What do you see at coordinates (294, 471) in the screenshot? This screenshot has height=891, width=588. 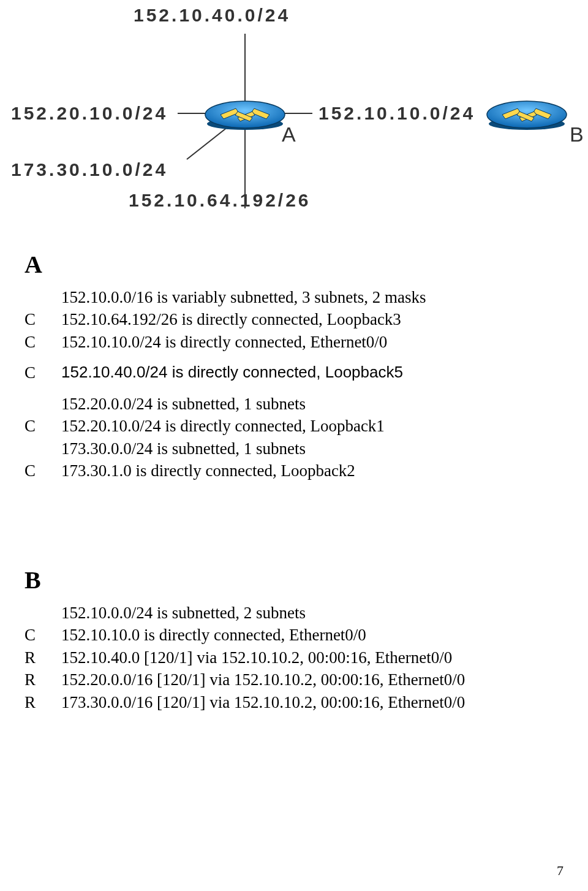 I see `route-line: C173.30.1.0 is directly connected, Loopb…` at bounding box center [294, 471].